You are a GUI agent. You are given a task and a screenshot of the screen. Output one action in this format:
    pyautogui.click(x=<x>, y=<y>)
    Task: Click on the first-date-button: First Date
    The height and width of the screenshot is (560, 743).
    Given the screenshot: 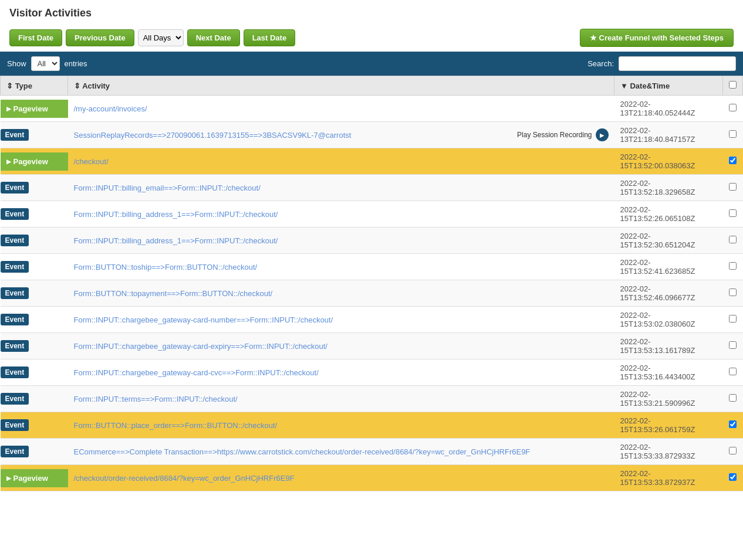 What is the action you would take?
    pyautogui.click(x=36, y=38)
    